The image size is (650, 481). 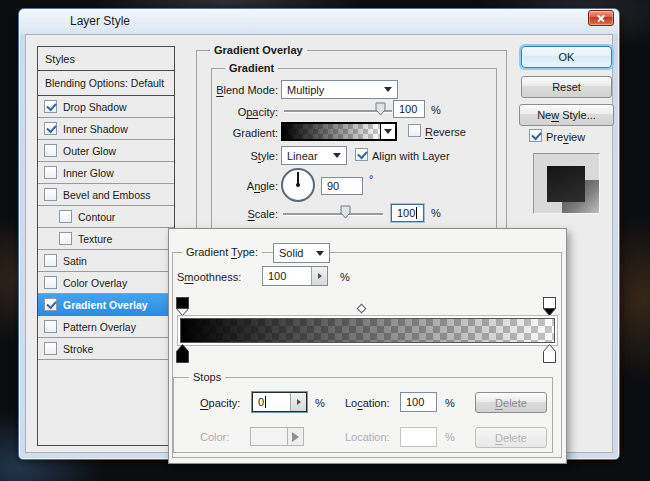 I want to click on stop-opacity-spinner-button, so click(x=298, y=402).